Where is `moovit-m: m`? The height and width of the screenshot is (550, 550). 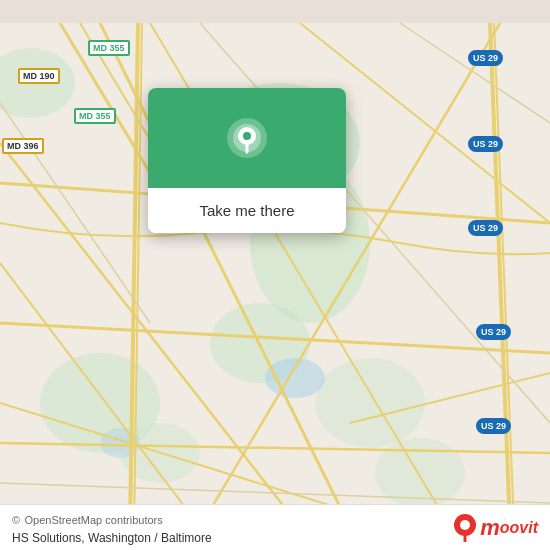 moovit-m: m is located at coordinates (490, 528).